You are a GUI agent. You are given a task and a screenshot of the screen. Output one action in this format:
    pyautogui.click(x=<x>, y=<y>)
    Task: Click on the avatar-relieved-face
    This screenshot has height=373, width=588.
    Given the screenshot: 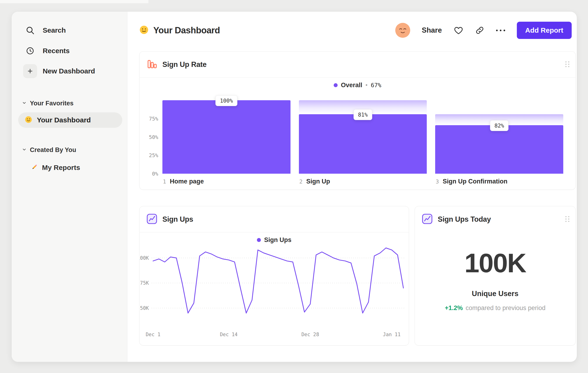 What is the action you would take?
    pyautogui.click(x=403, y=30)
    